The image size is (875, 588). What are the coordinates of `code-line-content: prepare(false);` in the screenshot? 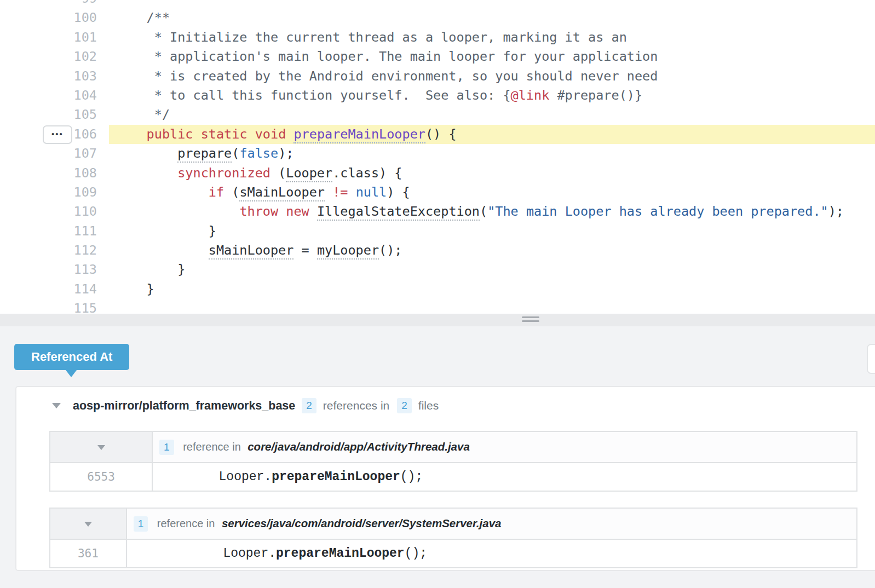 It's located at (492, 153).